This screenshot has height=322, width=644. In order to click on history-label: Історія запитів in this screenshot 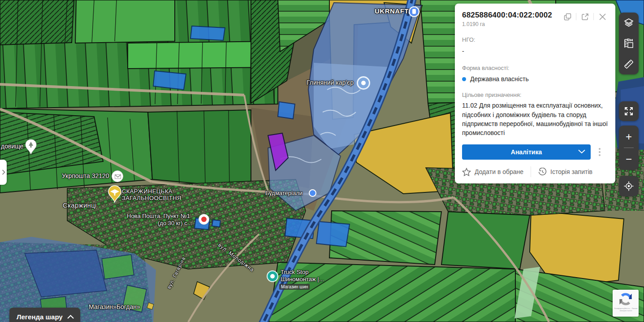, I will do `click(571, 172)`.